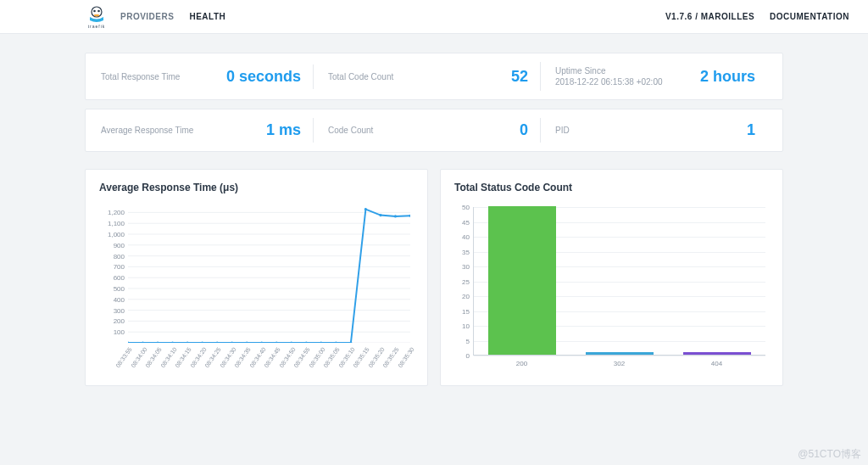  I want to click on stat-label: Uptime Since 2018-12-22 06:15:38 +02:00, so click(609, 76).